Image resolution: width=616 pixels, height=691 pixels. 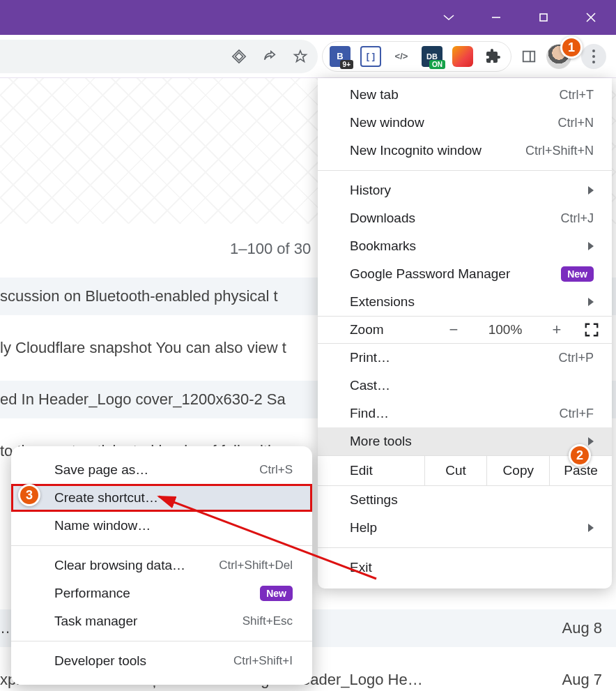 I want to click on menu-exit: Exit, so click(x=465, y=568).